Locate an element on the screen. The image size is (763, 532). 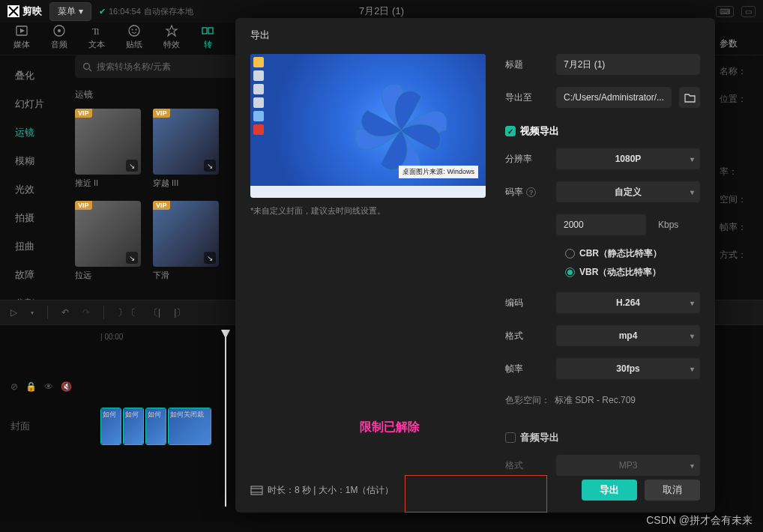
folder-icon is located at coordinates (690, 97).